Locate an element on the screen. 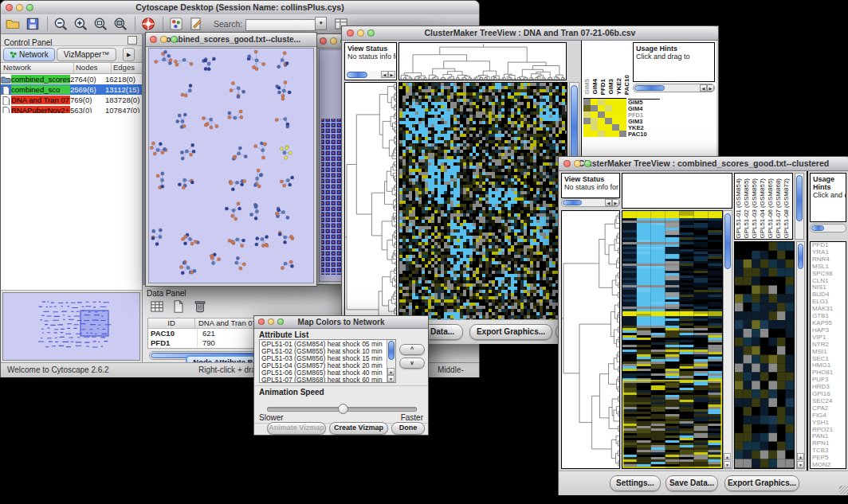  tv2-col-labels-vscroll is located at coordinates (799, 206).